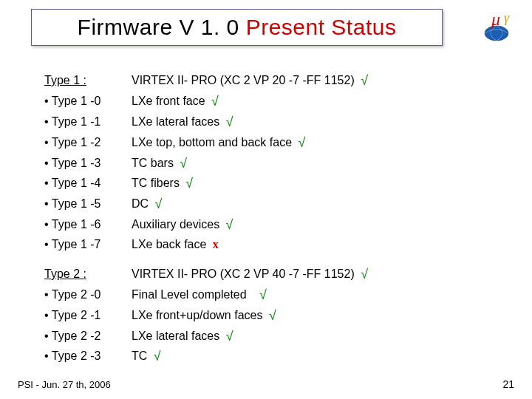 The height and width of the screenshot is (399, 532). What do you see at coordinates (88, 102) in the screenshot?
I see `item-label: Type 1 -0` at bounding box center [88, 102].